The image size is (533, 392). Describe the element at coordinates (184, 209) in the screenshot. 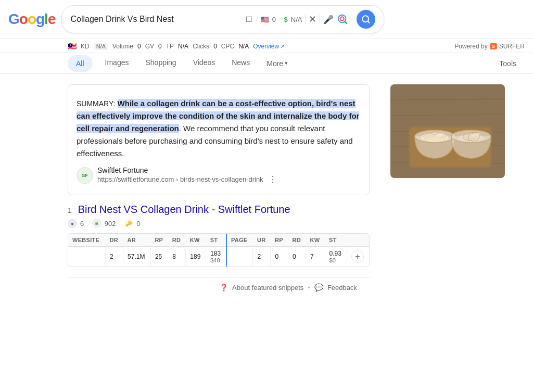

I see `result-title-link: Bird Nest VS Collagen Drink - Swiftlet F…` at that location.